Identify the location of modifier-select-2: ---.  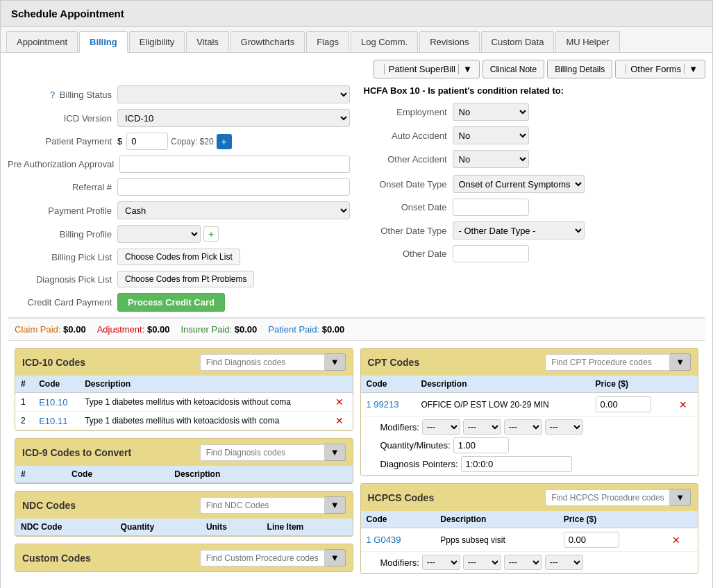
(482, 427).